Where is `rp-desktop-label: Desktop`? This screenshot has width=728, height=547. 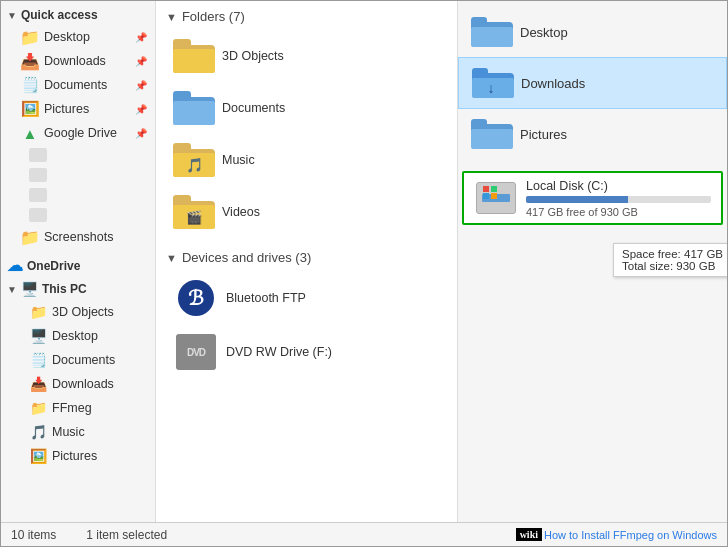
rp-desktop-label: Desktop is located at coordinates (544, 32).